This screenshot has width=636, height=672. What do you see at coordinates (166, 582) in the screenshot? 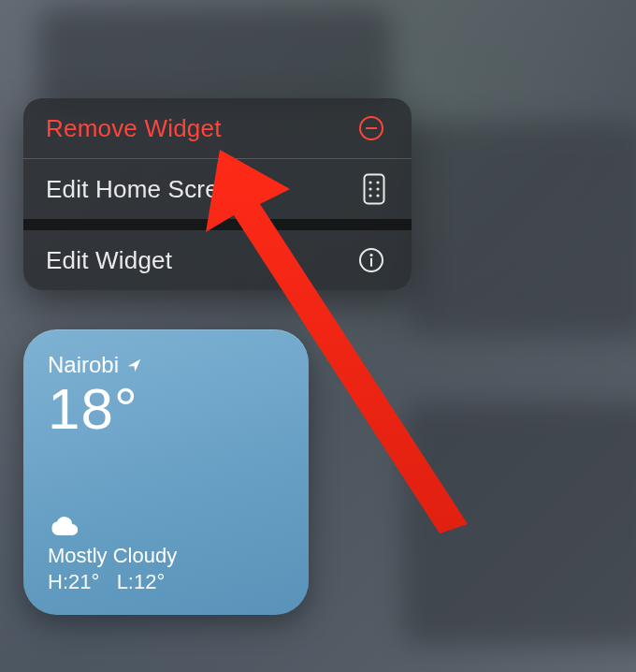
I see `widget-hilo: H:21° L:12°` at bounding box center [166, 582].